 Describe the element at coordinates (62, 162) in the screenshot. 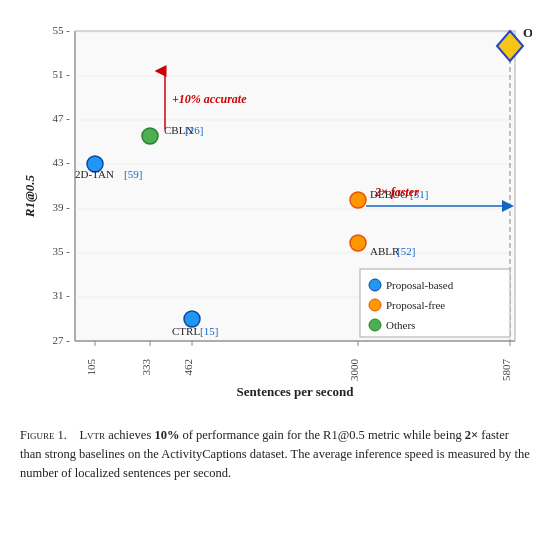

I see `ytick-43: 43 -` at that location.